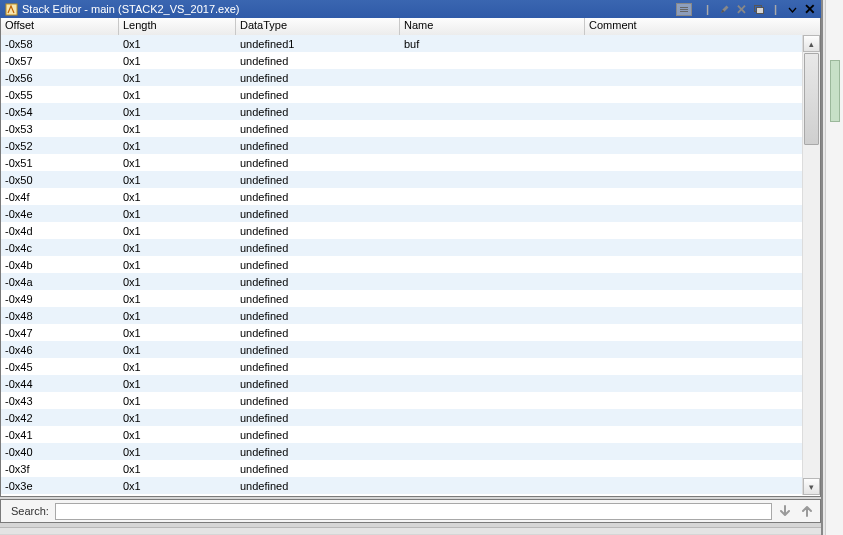  I want to click on cell-offset: -0x40, so click(60, 452).